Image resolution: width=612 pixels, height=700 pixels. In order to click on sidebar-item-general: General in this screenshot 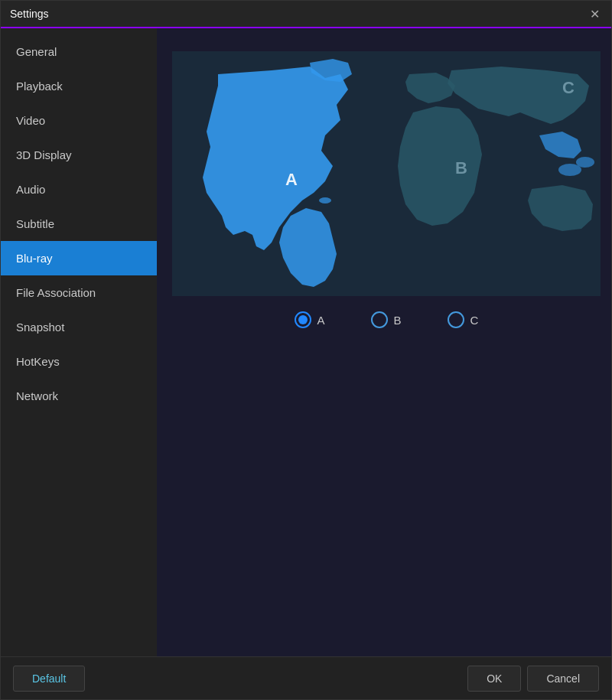, I will do `click(79, 52)`.